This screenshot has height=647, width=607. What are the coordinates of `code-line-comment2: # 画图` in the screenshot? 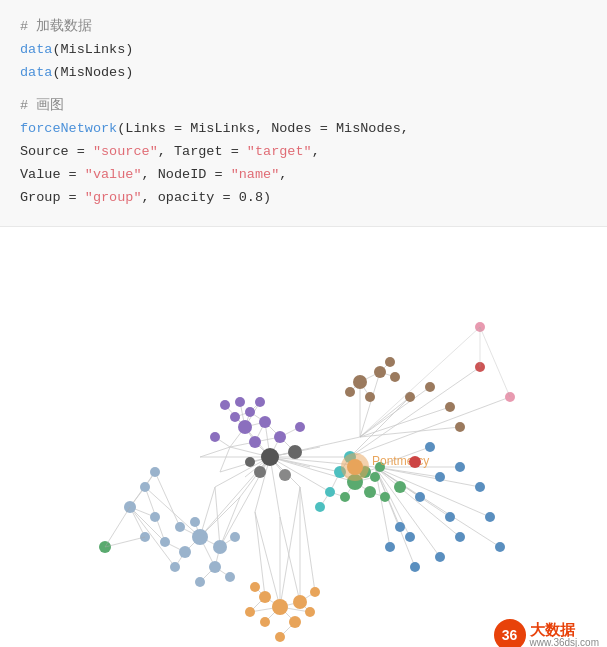 It's located at (304, 106).